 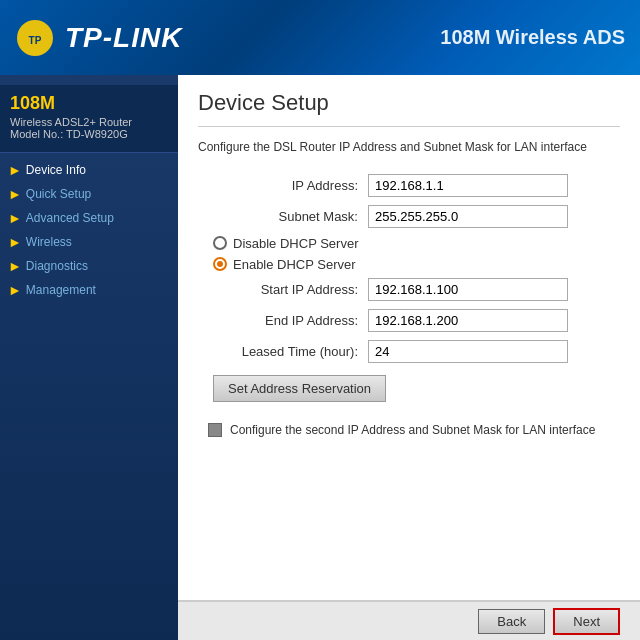 What do you see at coordinates (61, 290) in the screenshot?
I see `sidebar-item-label: Management` at bounding box center [61, 290].